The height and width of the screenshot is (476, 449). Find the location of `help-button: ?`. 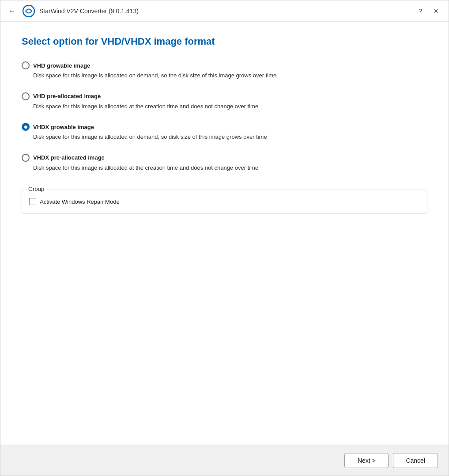

help-button: ? is located at coordinates (420, 11).